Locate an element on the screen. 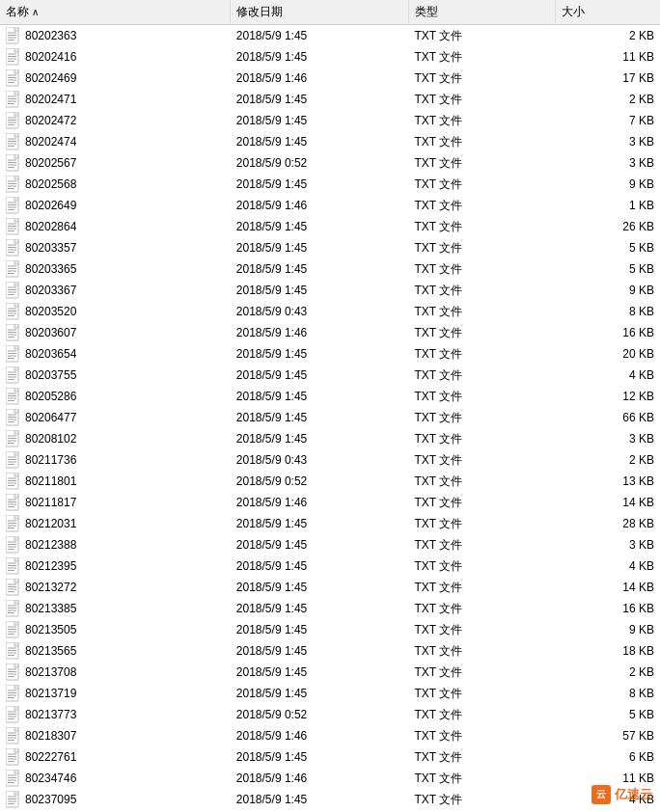  table-row: 802183072018/5/9 1:46TXT 文件57 KB is located at coordinates (330, 736).